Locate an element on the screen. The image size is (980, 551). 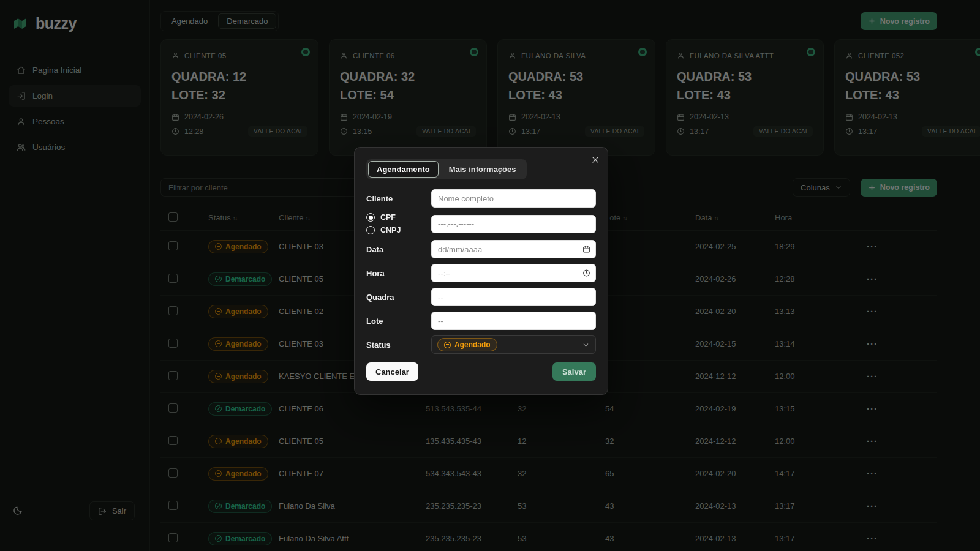
status-text: Agendado is located at coordinates (473, 345).